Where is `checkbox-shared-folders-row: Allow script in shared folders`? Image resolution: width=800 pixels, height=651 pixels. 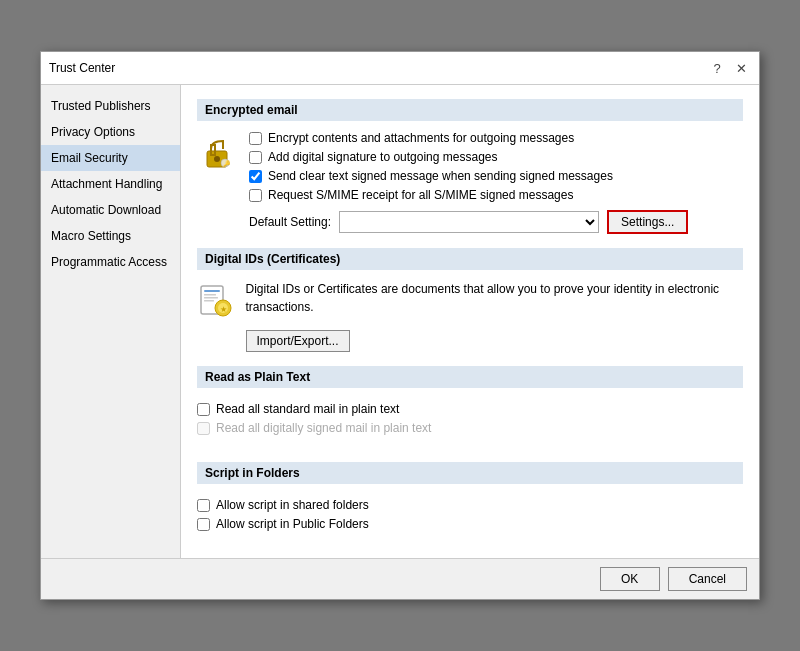 checkbox-shared-folders-row: Allow script in shared folders is located at coordinates (470, 505).